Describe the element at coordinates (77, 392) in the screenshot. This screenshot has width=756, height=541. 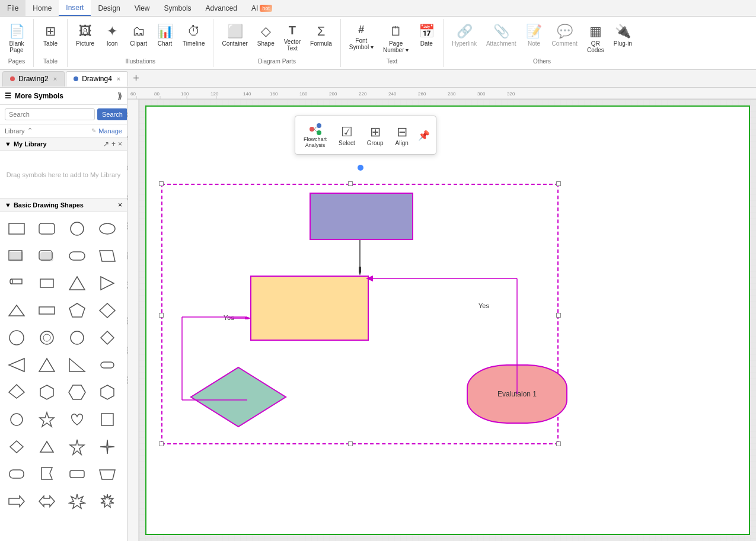
I see `shape-hex2` at that location.